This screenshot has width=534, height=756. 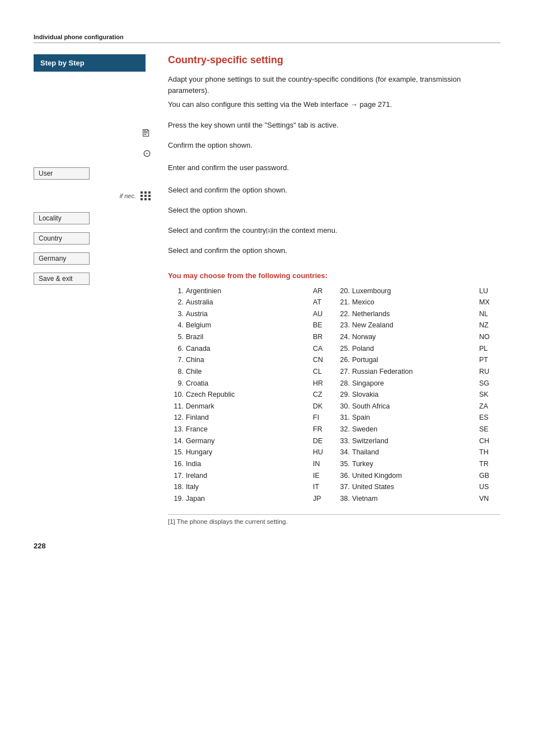 I want to click on list-item: 29.SlovakiaSK, so click(x=414, y=395).